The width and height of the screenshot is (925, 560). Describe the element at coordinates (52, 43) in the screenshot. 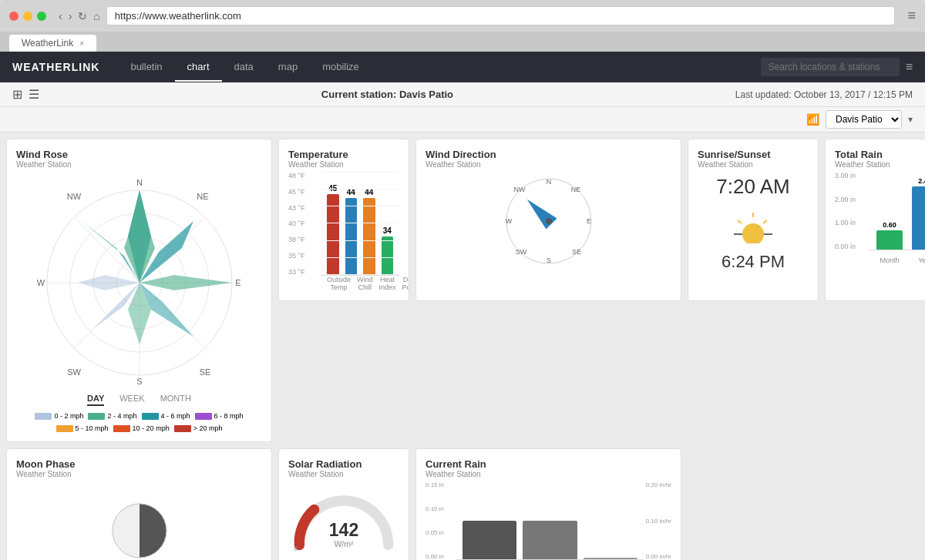

I see `active-tab: WeatherLink ×` at that location.